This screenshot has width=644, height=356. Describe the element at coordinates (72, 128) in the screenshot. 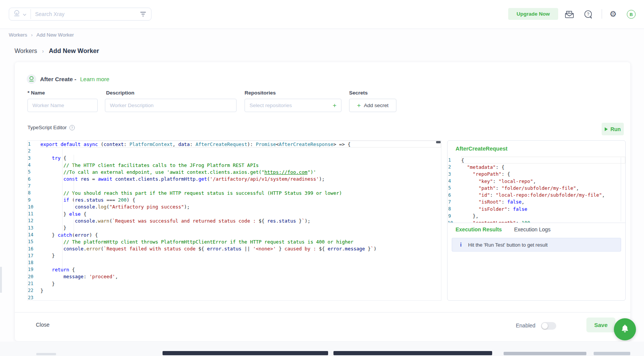

I see `editor-help-icon: ?` at that location.